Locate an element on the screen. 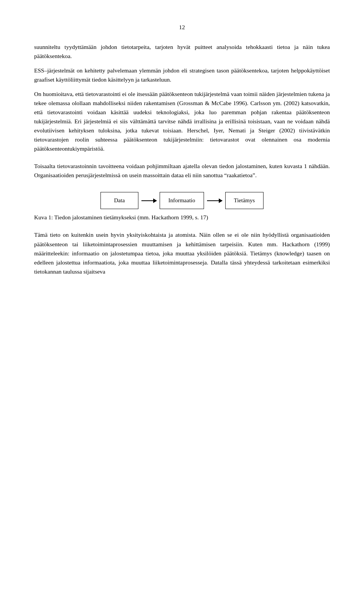 This screenshot has height=609, width=364. diagram: Data Informaatio Tietämys is located at coordinates (182, 200).